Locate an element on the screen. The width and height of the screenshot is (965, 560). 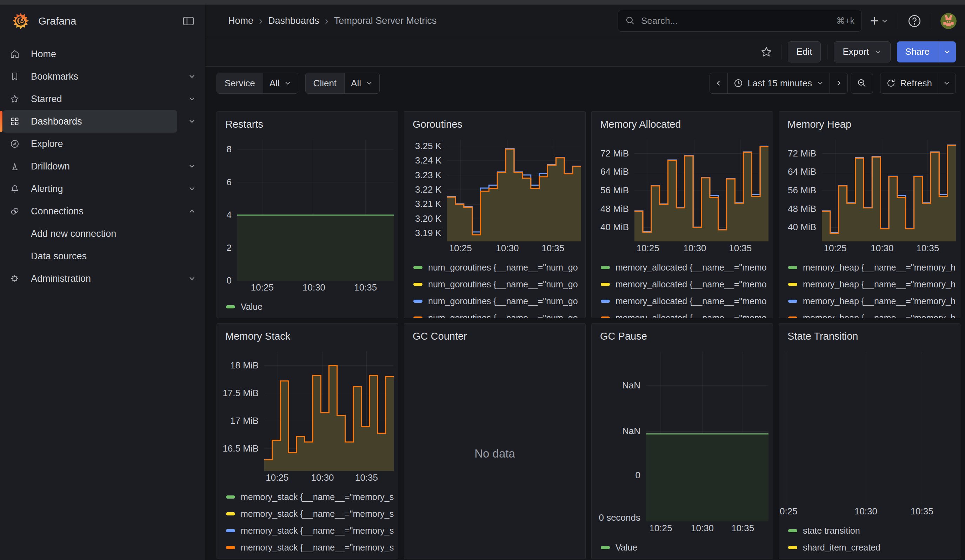
sidebar-item-add-new-connection: Add new connection is located at coordinates (103, 233).